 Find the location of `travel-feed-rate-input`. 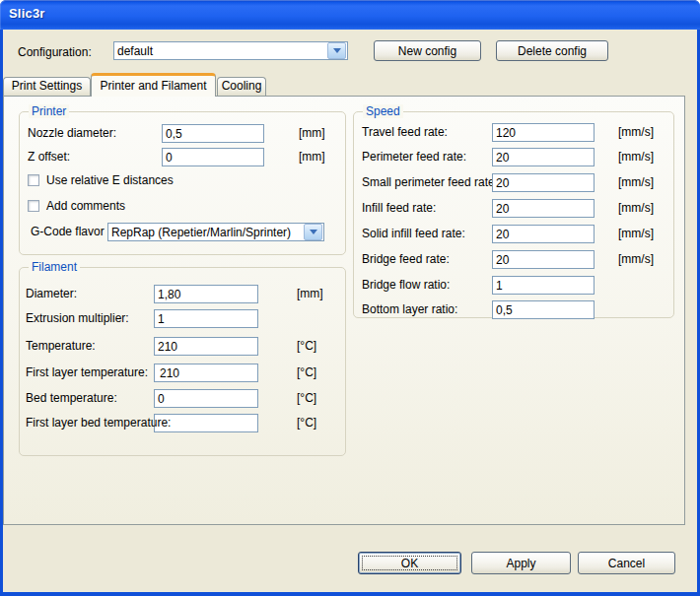

travel-feed-rate-input is located at coordinates (543, 132).